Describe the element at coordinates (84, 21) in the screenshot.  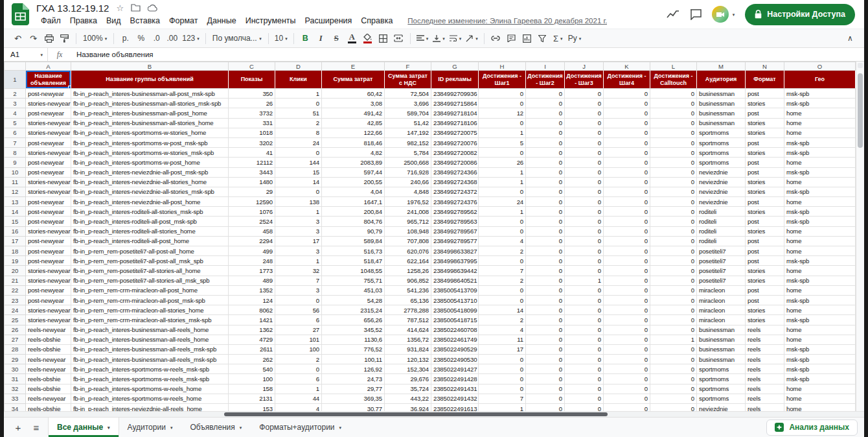
I see `menu-edit: Правка` at that location.